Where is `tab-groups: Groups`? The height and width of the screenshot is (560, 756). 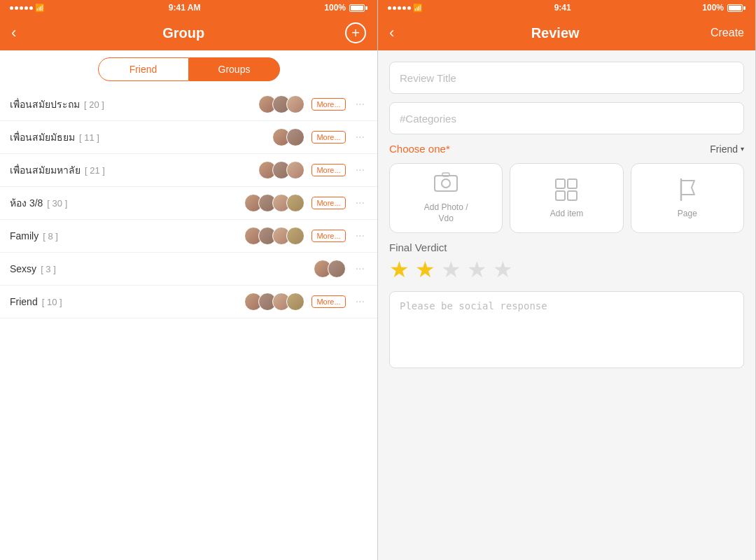
tab-groups: Groups is located at coordinates (234, 69).